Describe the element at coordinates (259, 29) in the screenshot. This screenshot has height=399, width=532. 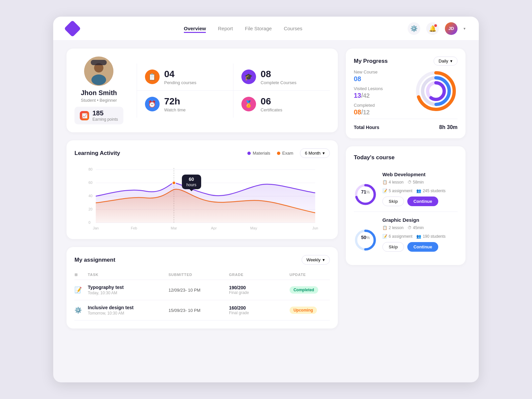
I see `nav-file-storage: File Storage` at that location.